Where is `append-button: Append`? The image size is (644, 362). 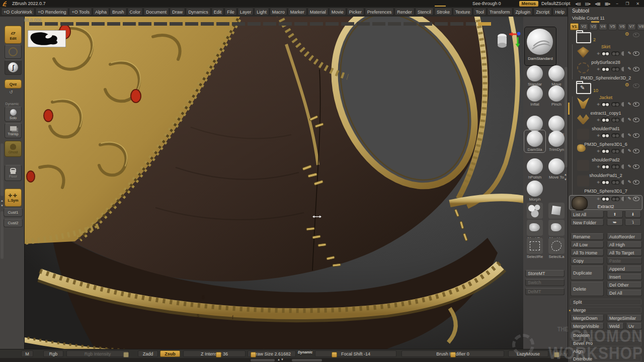
append-button: Append is located at coordinates (624, 268).